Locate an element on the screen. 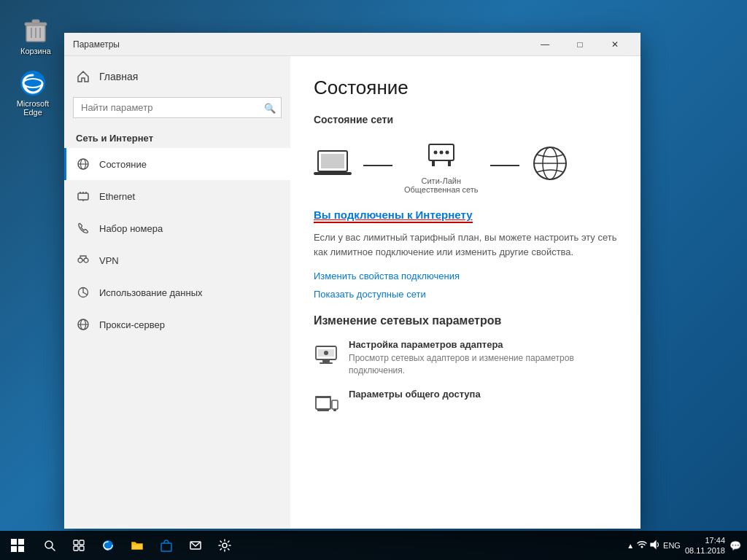  taskbar-settings-button is located at coordinates (225, 545).